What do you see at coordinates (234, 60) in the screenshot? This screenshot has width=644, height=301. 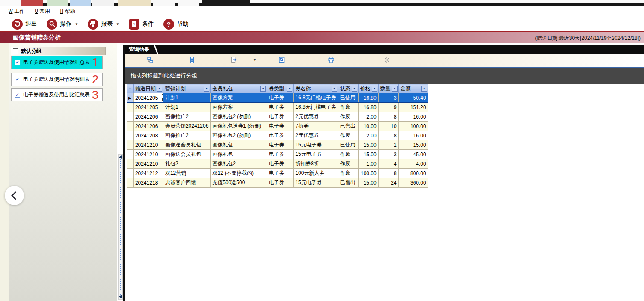 I see `export-icon` at bounding box center [234, 60].